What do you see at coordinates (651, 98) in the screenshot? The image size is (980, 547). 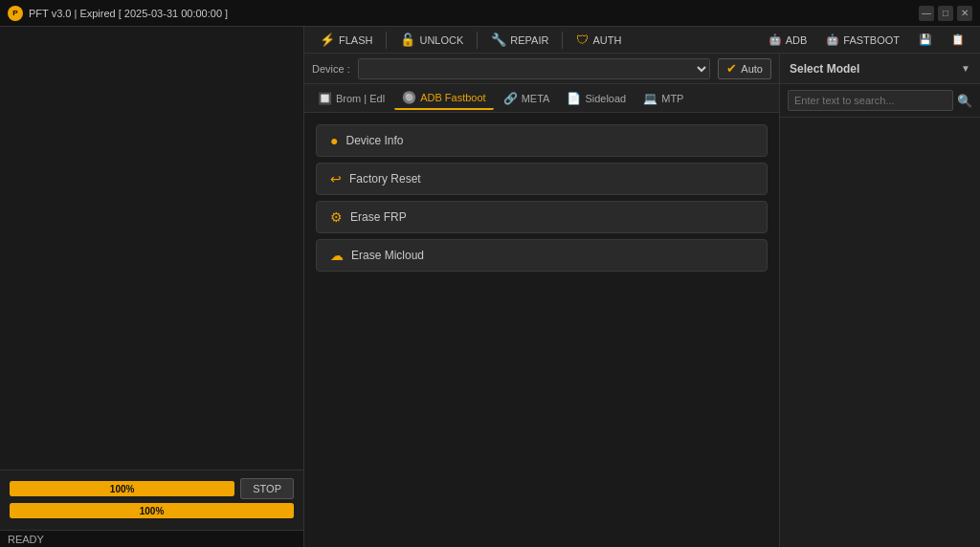 I see `mtp-icon: 💻` at bounding box center [651, 98].